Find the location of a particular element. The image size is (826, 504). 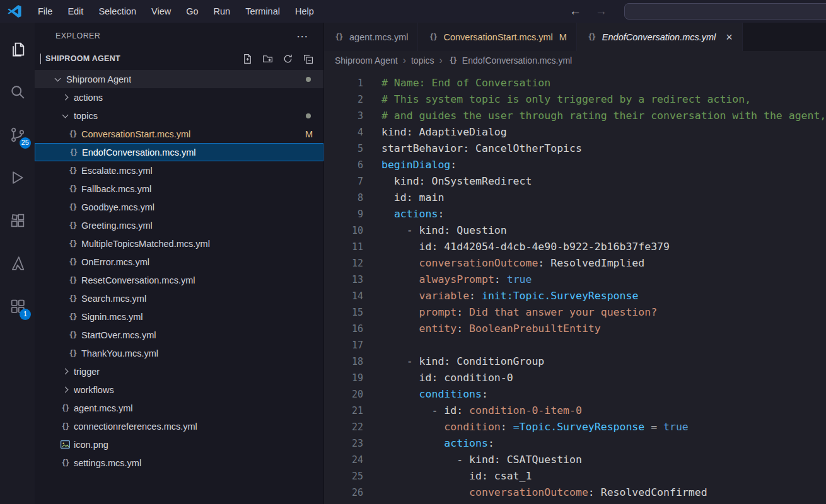

breadcrumb-label: EndofConversation.mcs.yml is located at coordinates (517, 60).